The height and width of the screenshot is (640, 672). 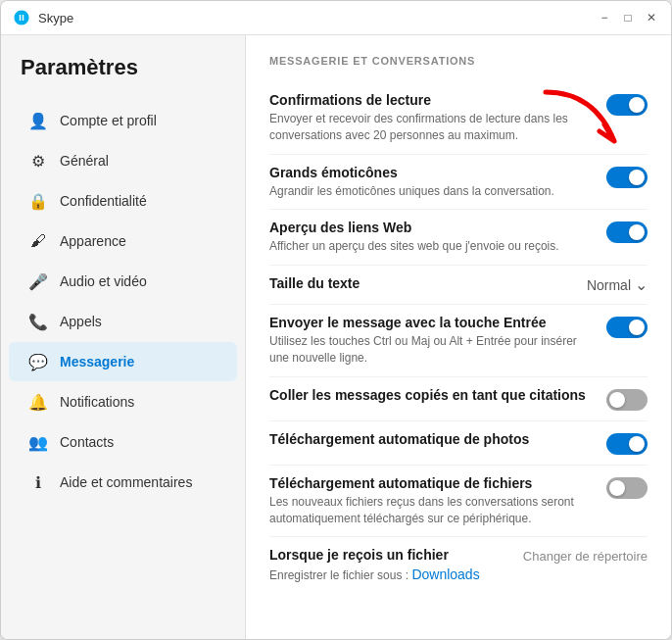 I want to click on toggle-track-envoyer, so click(x=627, y=327).